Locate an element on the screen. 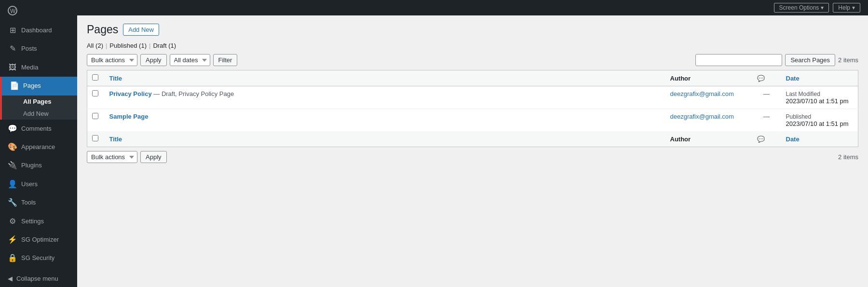 This screenshot has width=868, height=287. col-date-sort-link: Date is located at coordinates (793, 78).